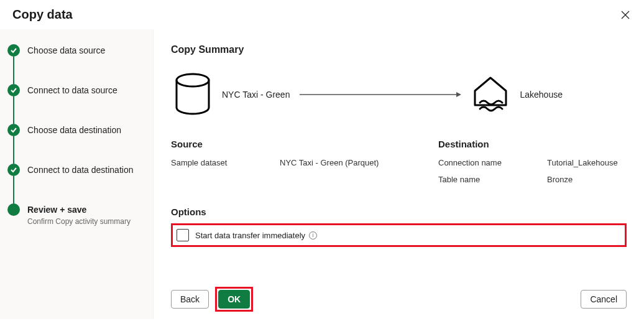 The height and width of the screenshot is (321, 644). I want to click on step-choose-data-destination: Choose data destination, so click(80, 144).